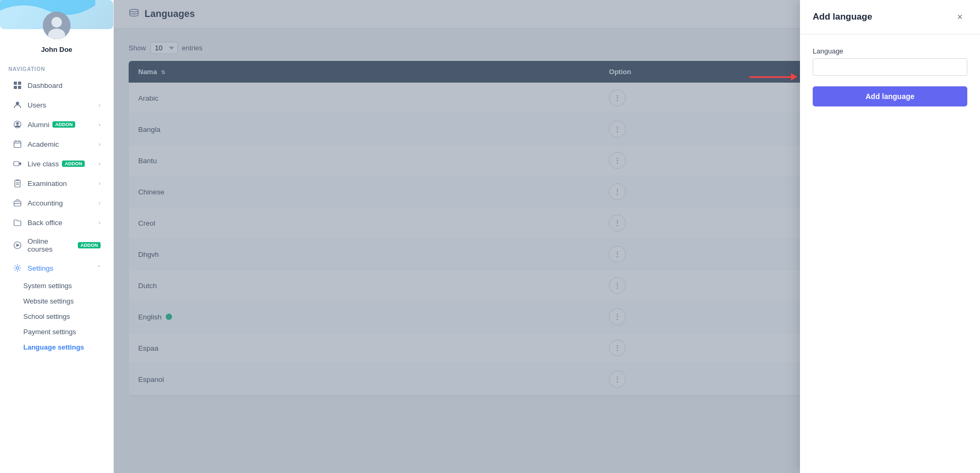 This screenshot has width=980, height=473. What do you see at coordinates (57, 183) in the screenshot?
I see `sidebar-item-examination: Examination ›` at bounding box center [57, 183].